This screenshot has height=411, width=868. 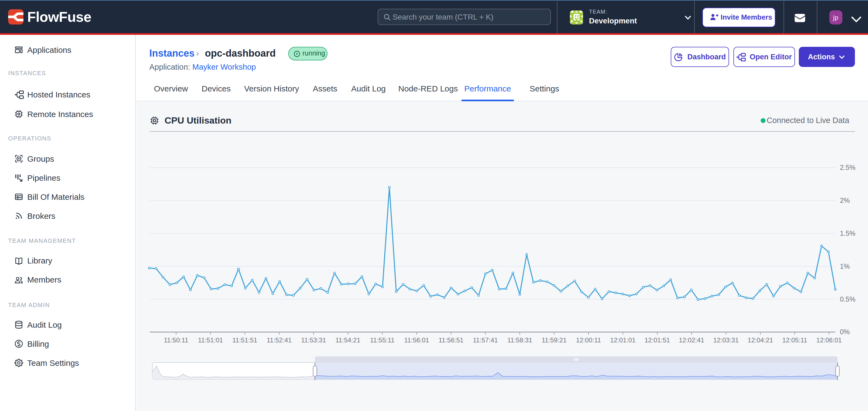 What do you see at coordinates (657, 340) in the screenshot?
I see `svg-text: 12:01:51` at bounding box center [657, 340].